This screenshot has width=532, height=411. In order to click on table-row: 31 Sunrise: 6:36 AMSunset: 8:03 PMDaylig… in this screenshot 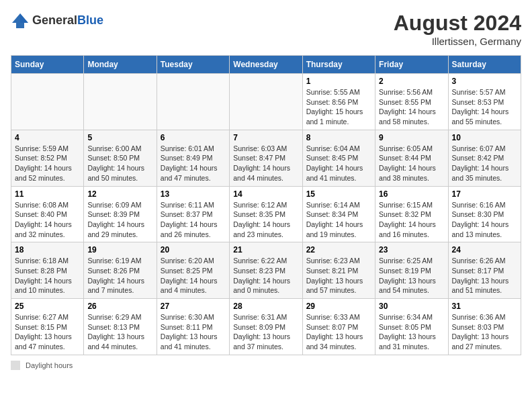, I will do `click(484, 327)`.